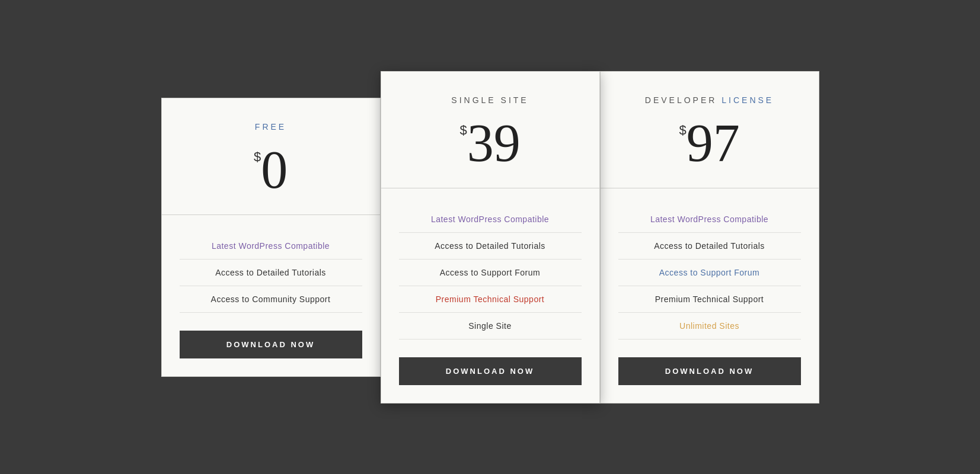 This screenshot has height=474, width=980. What do you see at coordinates (490, 371) in the screenshot?
I see `download-button-single-site: DOWNLOAD NOW` at bounding box center [490, 371].